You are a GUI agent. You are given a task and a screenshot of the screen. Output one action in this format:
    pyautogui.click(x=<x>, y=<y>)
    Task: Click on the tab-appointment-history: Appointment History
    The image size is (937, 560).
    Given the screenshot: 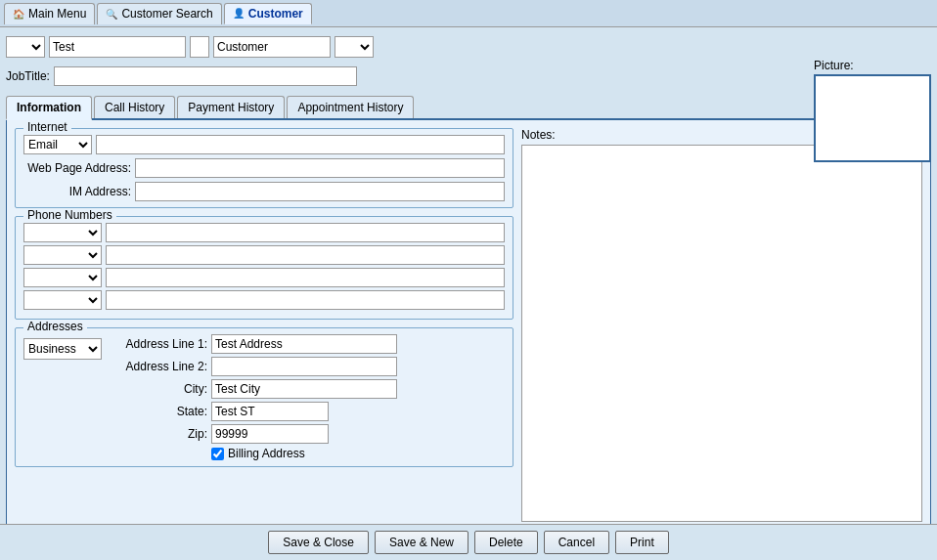 What is the action you would take?
    pyautogui.click(x=350, y=108)
    